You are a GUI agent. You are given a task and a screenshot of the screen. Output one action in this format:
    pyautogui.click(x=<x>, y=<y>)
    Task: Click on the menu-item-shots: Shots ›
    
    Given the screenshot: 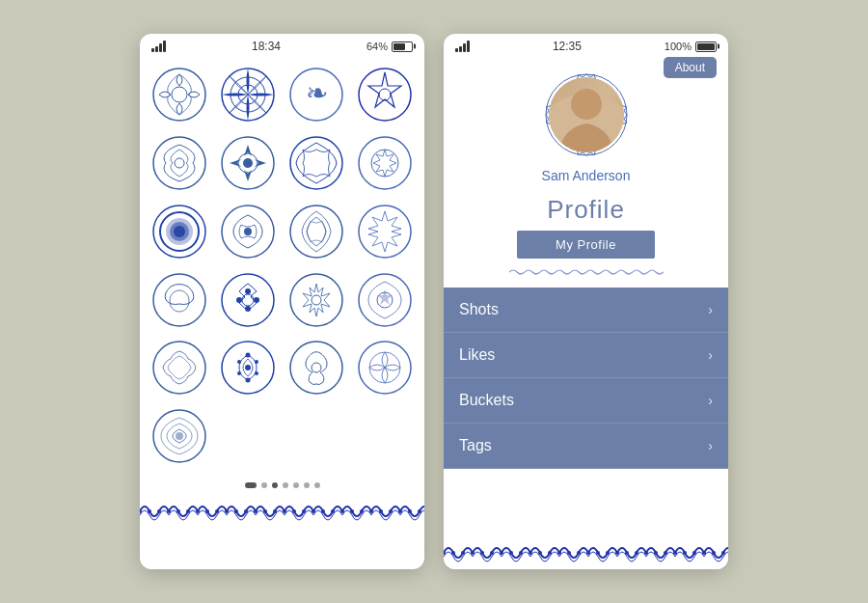 What is the action you would take?
    pyautogui.click(x=586, y=311)
    